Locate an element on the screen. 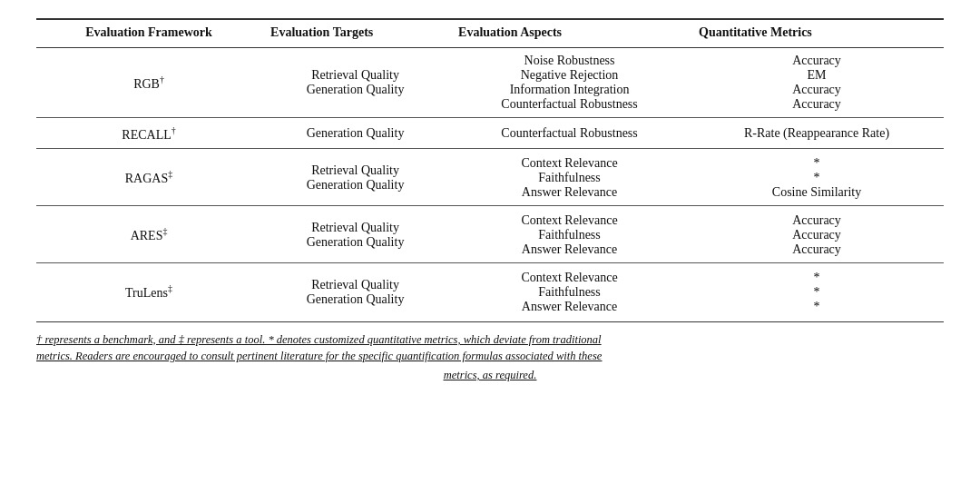 This screenshot has width=980, height=484. table-row: TruLens‡Retrieval QualityGeneration Qual… is located at coordinates (490, 292).